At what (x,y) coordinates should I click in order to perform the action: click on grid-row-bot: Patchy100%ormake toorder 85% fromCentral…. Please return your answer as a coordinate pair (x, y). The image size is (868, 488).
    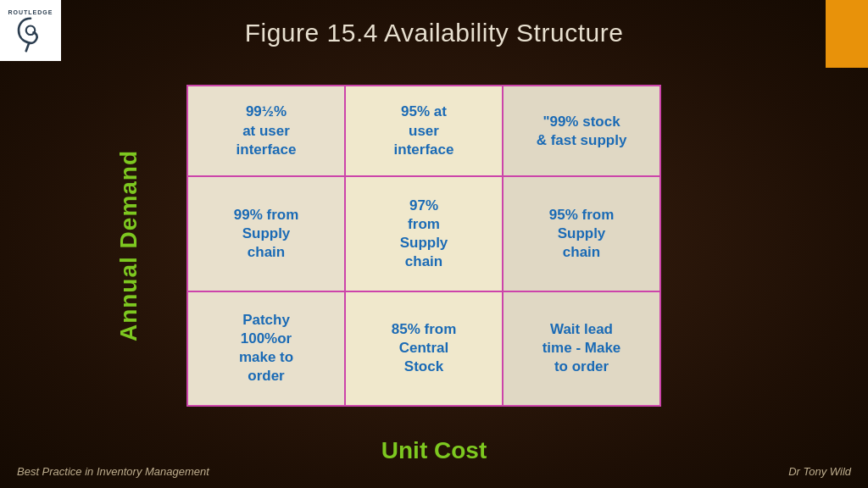
    Looking at the image, I should click on (424, 349).